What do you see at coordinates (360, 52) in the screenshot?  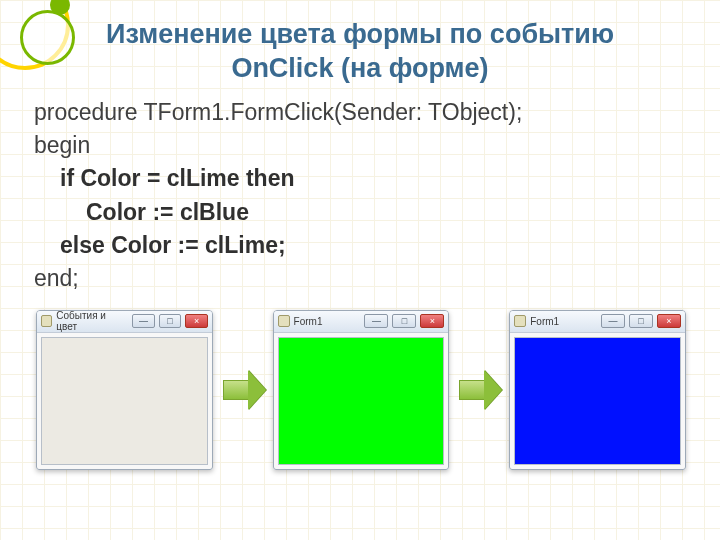 I see `slide-title: Изменение цвета формы по событию OnClick…` at bounding box center [360, 52].